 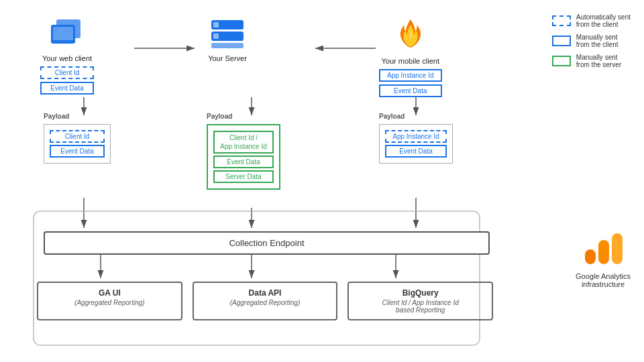 I want to click on mobile-payload: Payload App Instance Id Event Data, so click(x=416, y=138).